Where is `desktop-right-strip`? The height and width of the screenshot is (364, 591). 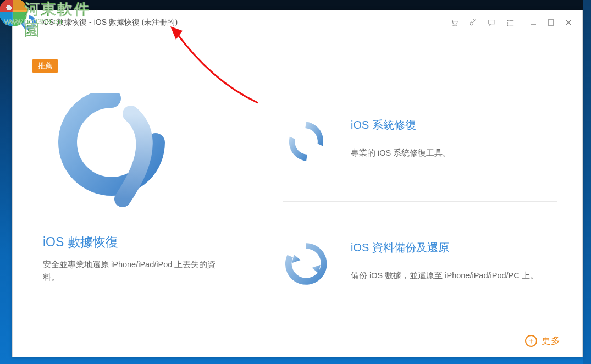
desktop-right-strip is located at coordinates (587, 182).